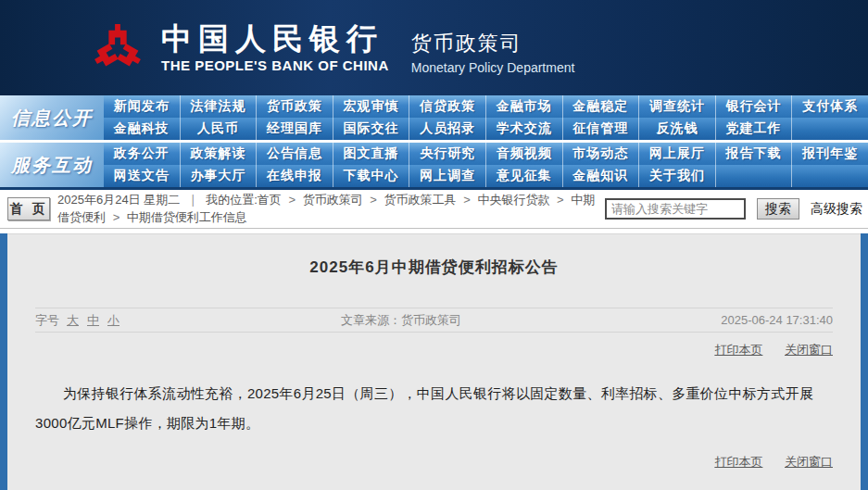 The image size is (868, 490). What do you see at coordinates (113, 320) in the screenshot?
I see `font-size-small-link: 小` at bounding box center [113, 320].